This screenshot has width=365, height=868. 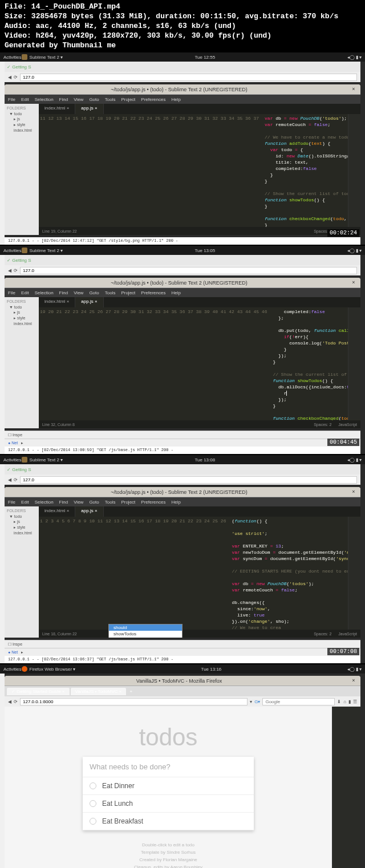 What do you see at coordinates (168, 767) in the screenshot?
I see `new-todo-input: What needs to be done?` at bounding box center [168, 767].